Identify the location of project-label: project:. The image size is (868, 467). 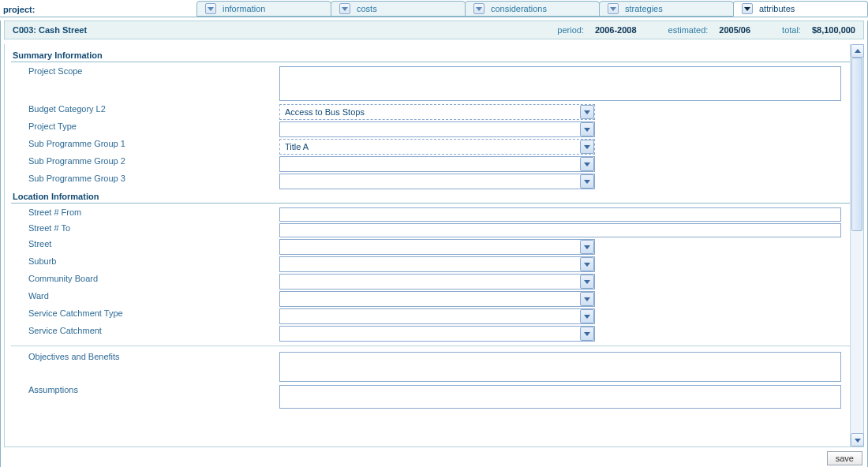
(19, 9).